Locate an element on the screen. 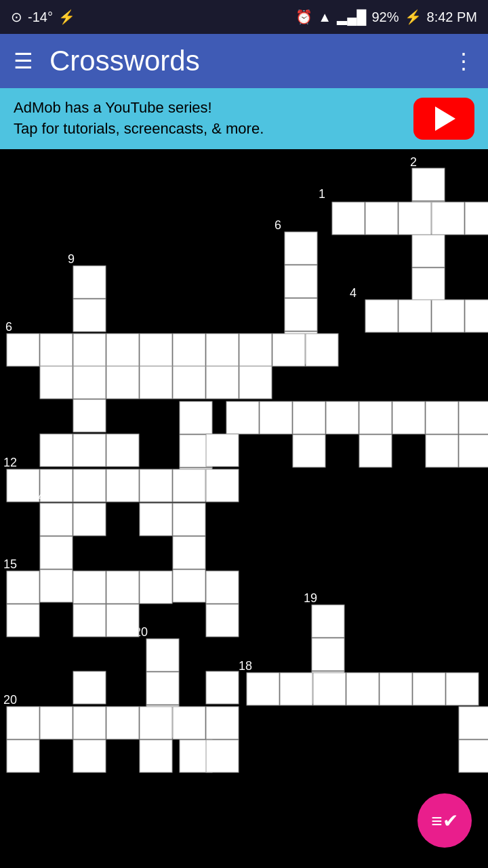 This screenshot has height=868, width=488. svg-text: 12 is located at coordinates (10, 462).